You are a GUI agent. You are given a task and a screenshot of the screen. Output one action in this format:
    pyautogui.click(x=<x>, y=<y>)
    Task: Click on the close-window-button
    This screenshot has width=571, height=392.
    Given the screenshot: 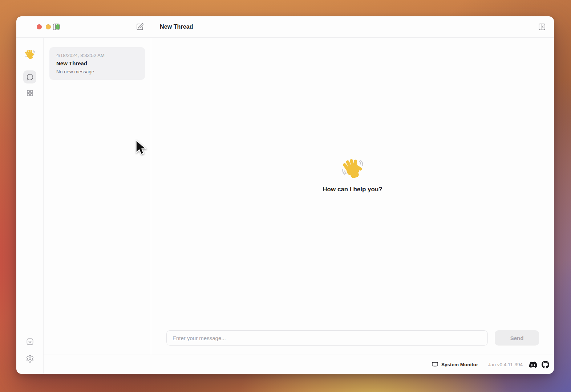 What is the action you would take?
    pyautogui.click(x=39, y=27)
    